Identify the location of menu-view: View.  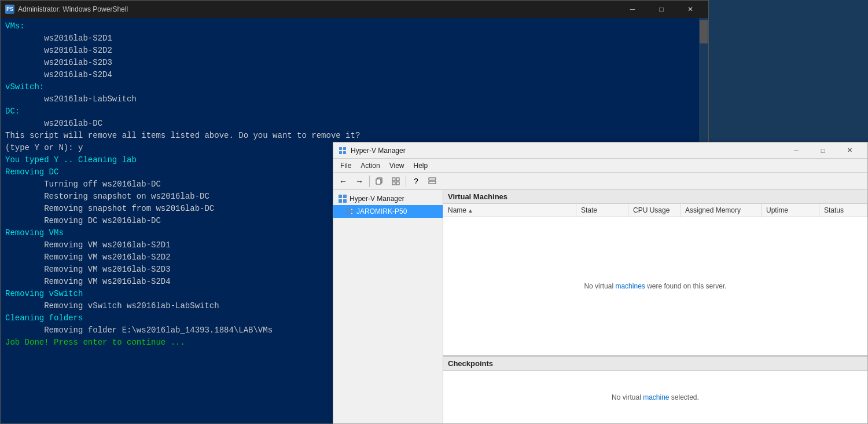
(397, 166).